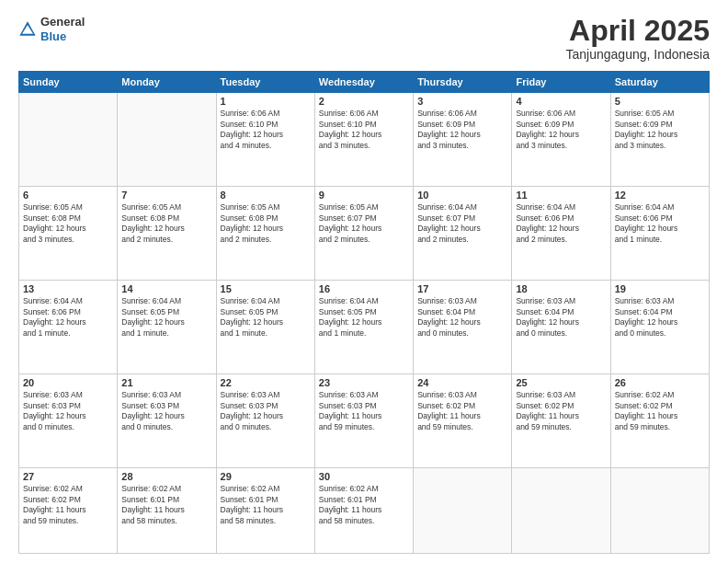  I want to click on day-number: 21, so click(166, 383).